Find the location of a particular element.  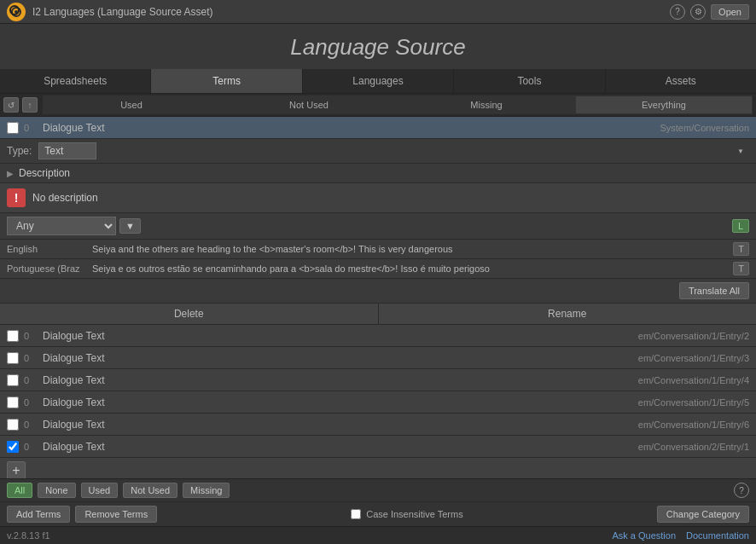

title-bar-left: I2 Languages (Language Source Asset) is located at coordinates (110, 12).